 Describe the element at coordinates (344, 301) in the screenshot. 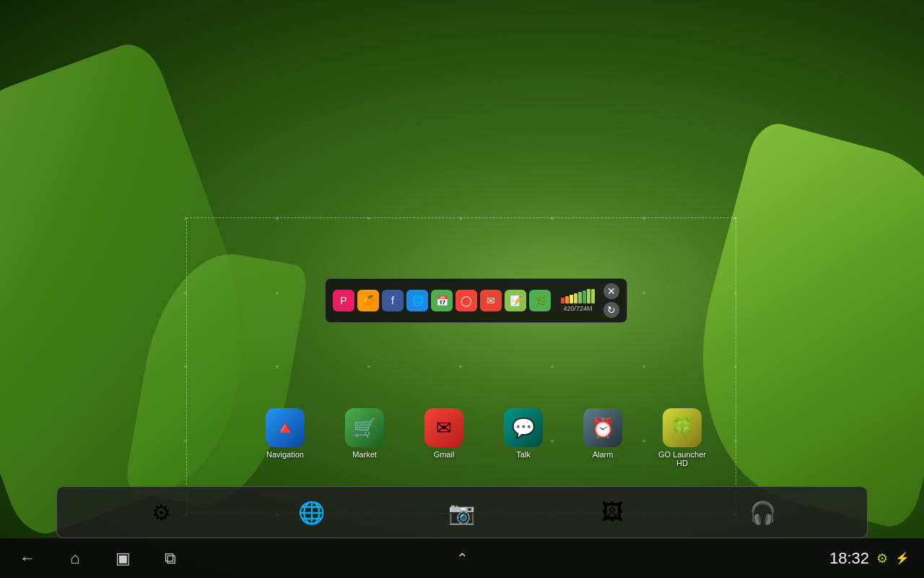

I see `widget-app-icon-0: P` at that location.